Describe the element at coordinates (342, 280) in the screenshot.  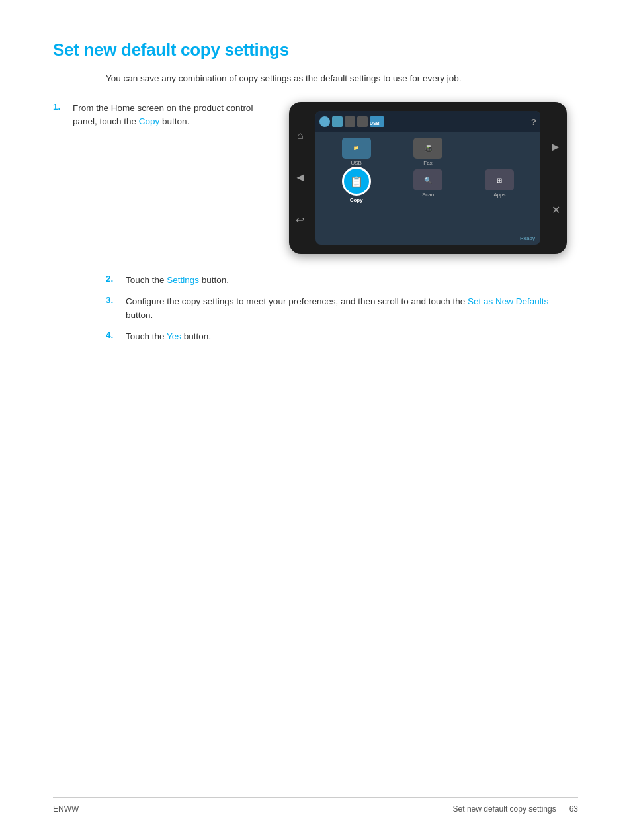
I see `step-2: 2. Touch the Settings button.` at that location.